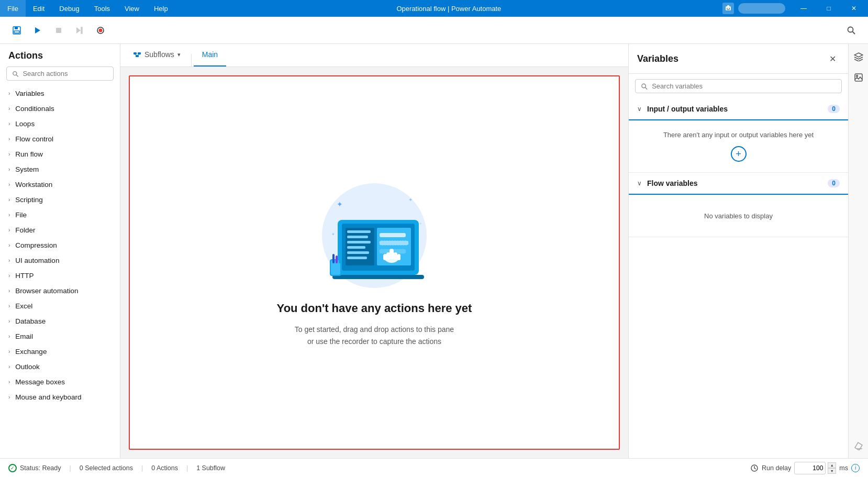  What do you see at coordinates (132, 8) in the screenshot?
I see `menu-view: View` at bounding box center [132, 8].